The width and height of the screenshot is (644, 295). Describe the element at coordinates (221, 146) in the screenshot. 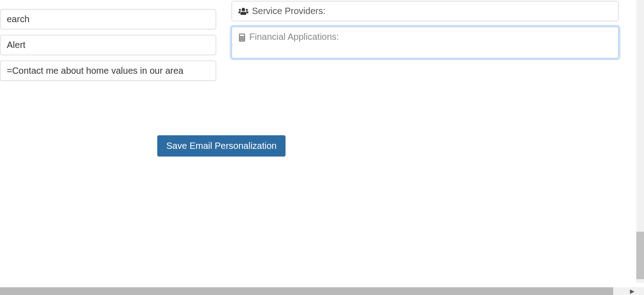

I see `button-label: Save Email Personalization` at that location.